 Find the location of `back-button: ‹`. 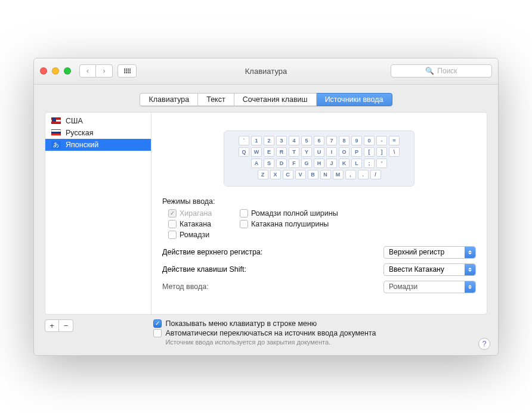

back-button: ‹ is located at coordinates (88, 71).